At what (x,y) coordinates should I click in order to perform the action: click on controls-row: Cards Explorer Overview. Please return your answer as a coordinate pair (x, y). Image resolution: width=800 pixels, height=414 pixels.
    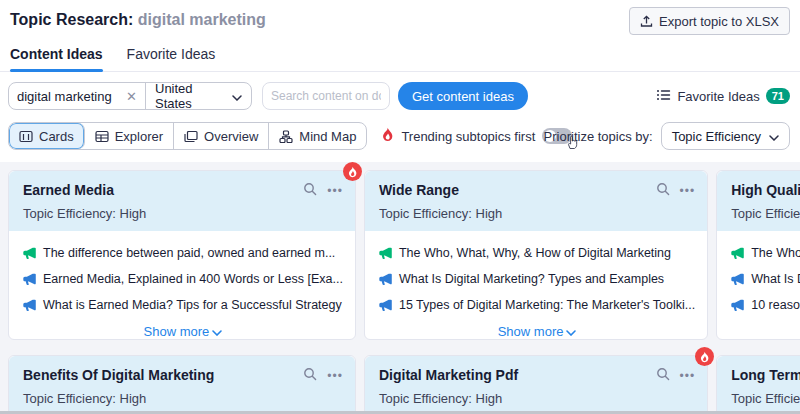
    Looking at the image, I should click on (400, 136).